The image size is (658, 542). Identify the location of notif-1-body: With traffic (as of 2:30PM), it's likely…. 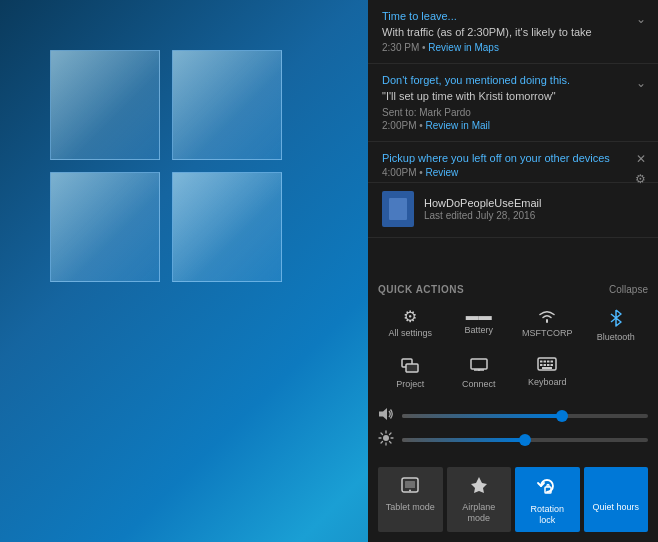
(513, 32).